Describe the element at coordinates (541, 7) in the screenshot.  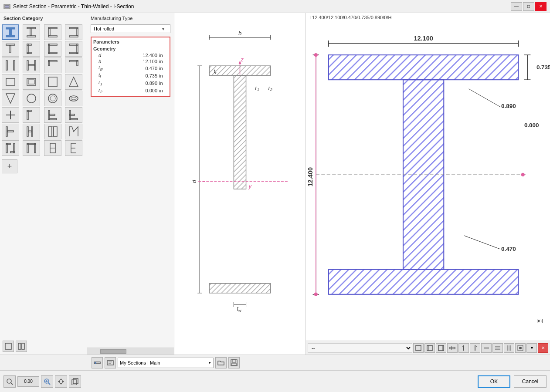
I see `close-button: ✕` at that location.